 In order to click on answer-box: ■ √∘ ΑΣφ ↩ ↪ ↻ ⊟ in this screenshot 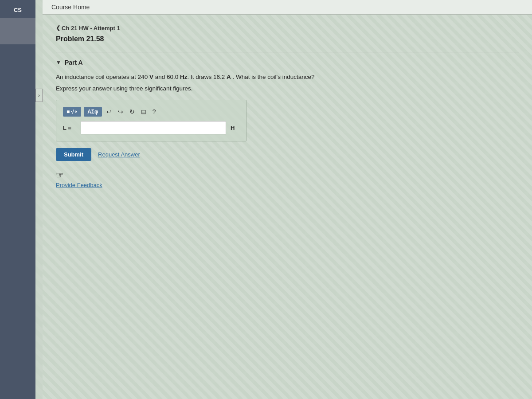, I will do `click(151, 121)`.